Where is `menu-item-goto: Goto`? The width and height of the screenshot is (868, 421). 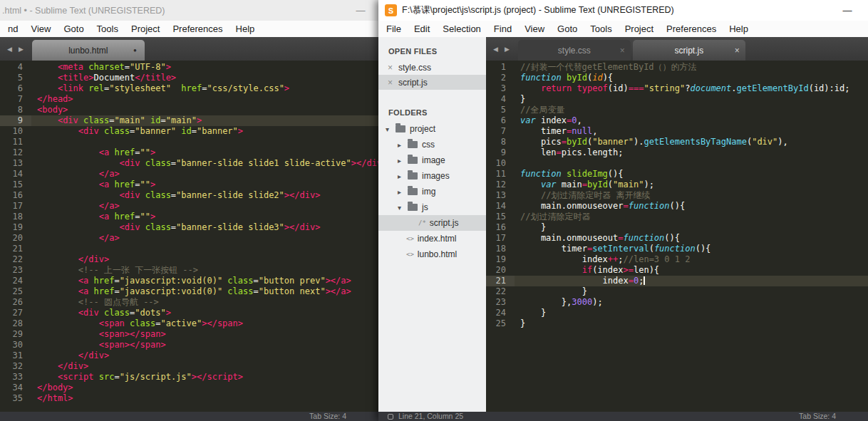
menu-item-goto: Goto is located at coordinates (73, 28).